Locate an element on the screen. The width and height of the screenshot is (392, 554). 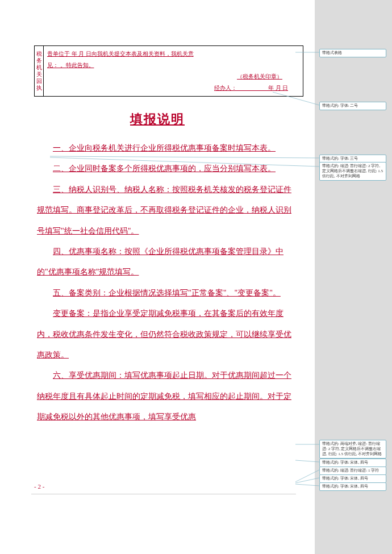
format-callout: 带格式的: 缩进: 首行缩进: 1 字符 is located at coordinates (353, 470).